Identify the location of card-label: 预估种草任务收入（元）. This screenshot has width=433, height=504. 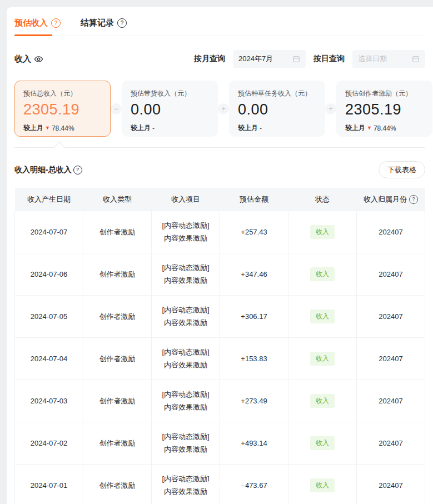
(277, 93).